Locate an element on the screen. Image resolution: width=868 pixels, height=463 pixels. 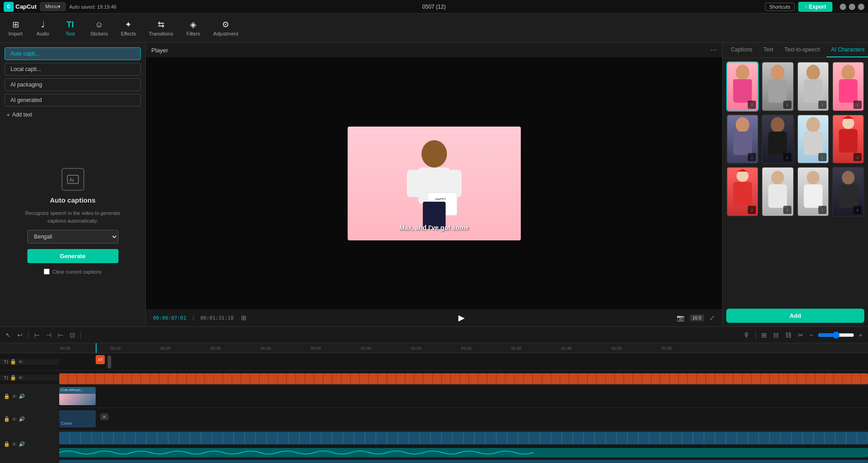
export-button: ↑ Export is located at coordinates (816, 7).